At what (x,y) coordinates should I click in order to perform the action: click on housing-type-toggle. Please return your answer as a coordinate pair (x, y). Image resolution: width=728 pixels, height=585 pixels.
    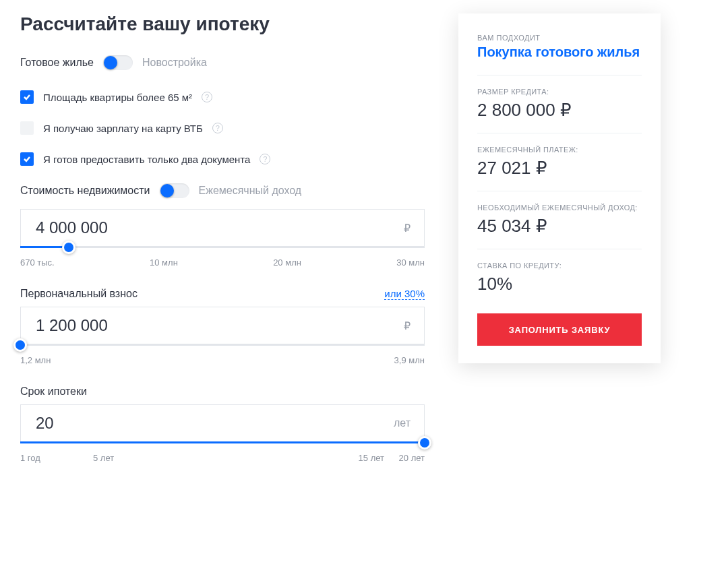
    Looking at the image, I should click on (118, 63).